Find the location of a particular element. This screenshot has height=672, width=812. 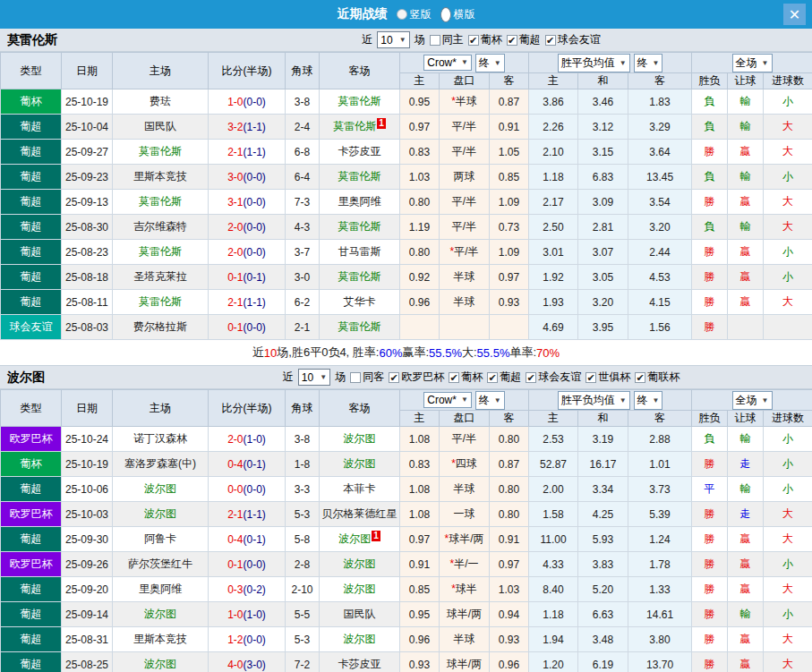

titlebar: 近期战绩 竖版横版 ✕ is located at coordinates (406, 14).